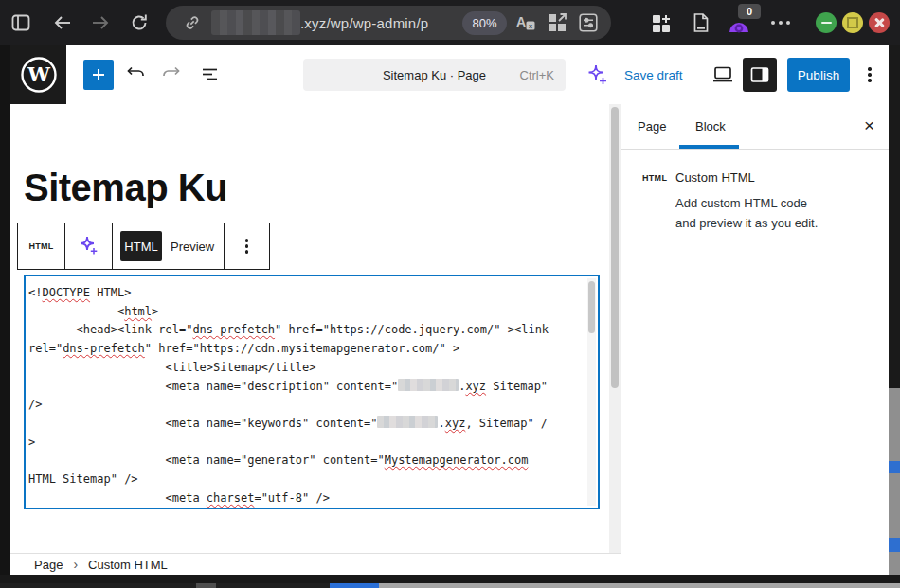 Image resolution: width=900 pixels, height=588 pixels. Describe the element at coordinates (450, 23) in the screenshot. I see `browser-toolbar: .xyz/wp/wp-admin/p 80% A x 0` at that location.